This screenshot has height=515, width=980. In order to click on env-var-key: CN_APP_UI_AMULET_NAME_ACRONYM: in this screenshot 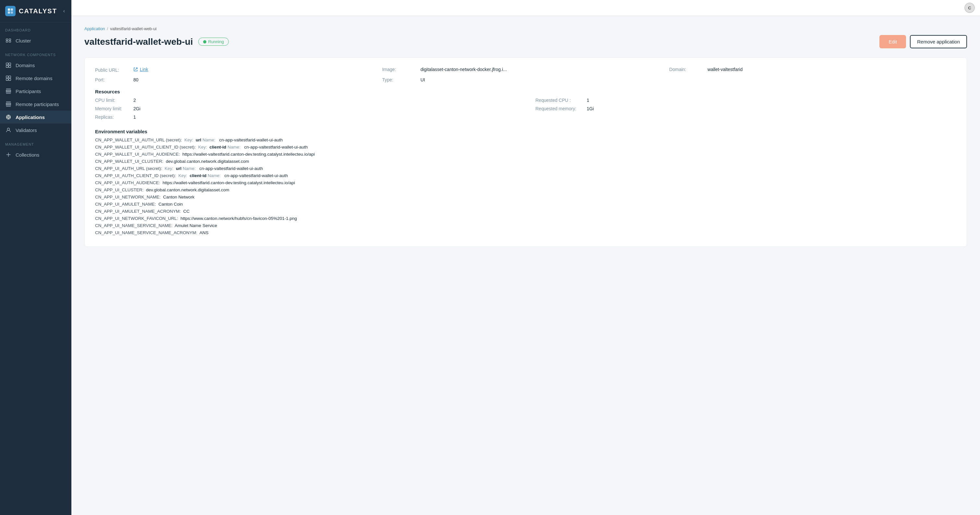, I will do `click(138, 211)`.